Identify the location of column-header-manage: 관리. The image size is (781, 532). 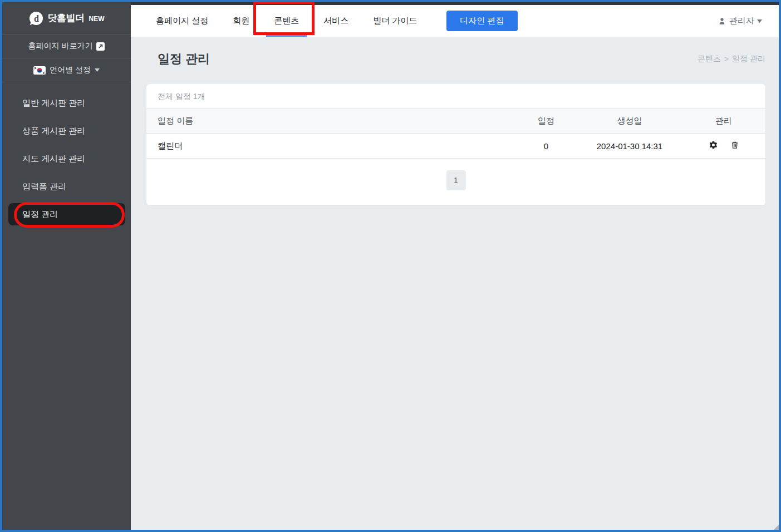
(724, 121).